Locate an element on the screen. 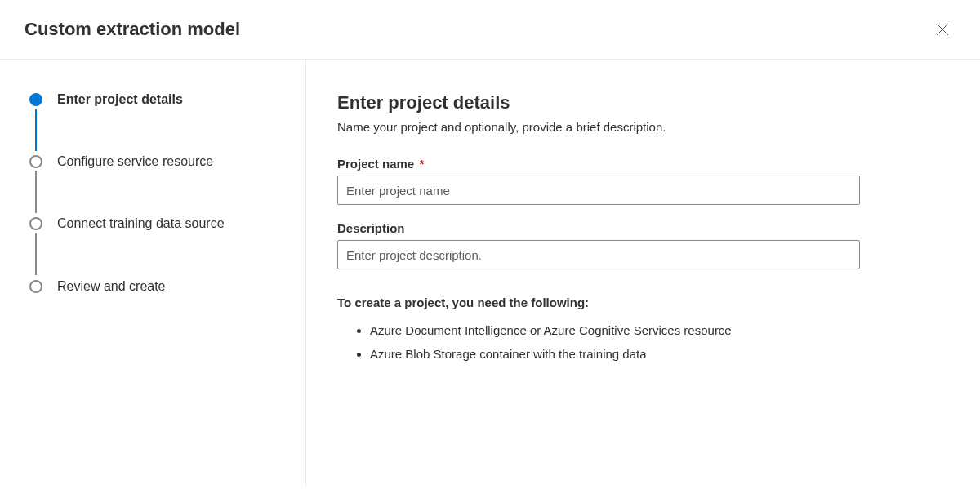 The width and height of the screenshot is (980, 489). step-label: Configure service resource is located at coordinates (136, 162).